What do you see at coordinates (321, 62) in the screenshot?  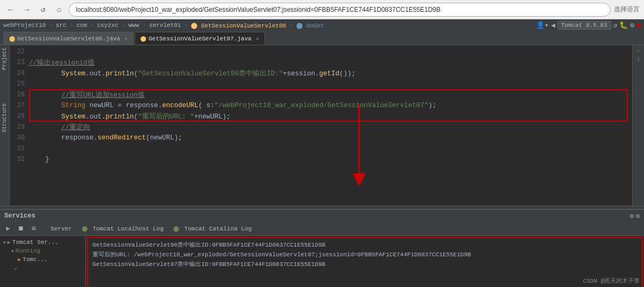 I see `code-line-23: 23 //输出sessionid值` at bounding box center [321, 62].